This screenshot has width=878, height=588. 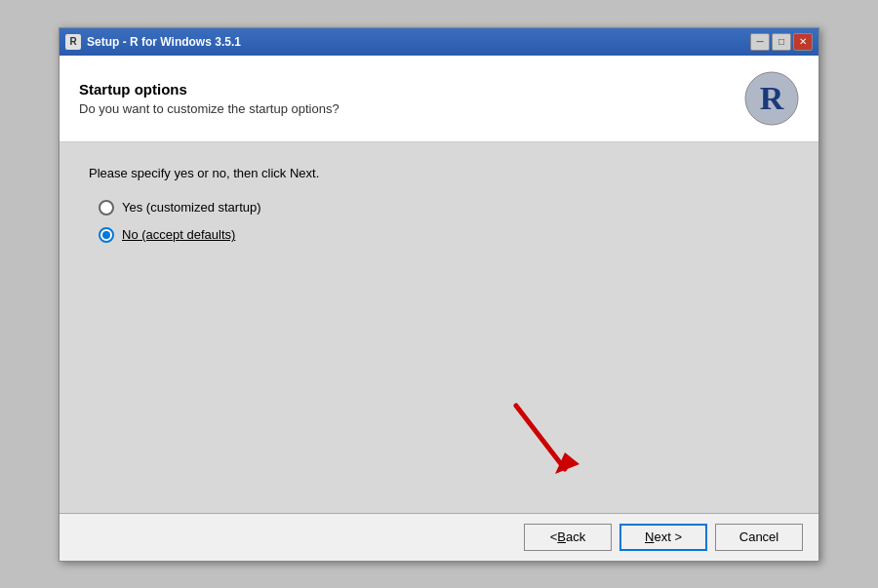 What do you see at coordinates (439, 536) in the screenshot?
I see `footer-section: < Back Next > Cancel` at bounding box center [439, 536].